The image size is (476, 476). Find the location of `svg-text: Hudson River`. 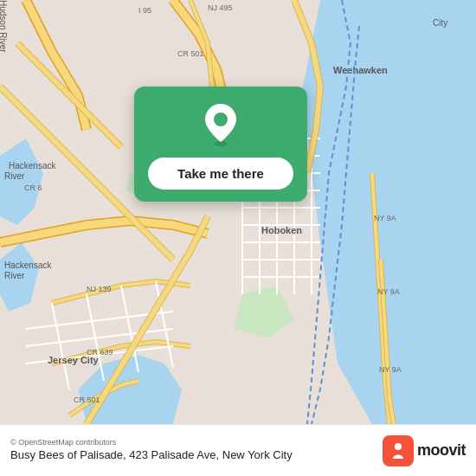

svg-text: Hudson River is located at coordinates (3, 26).